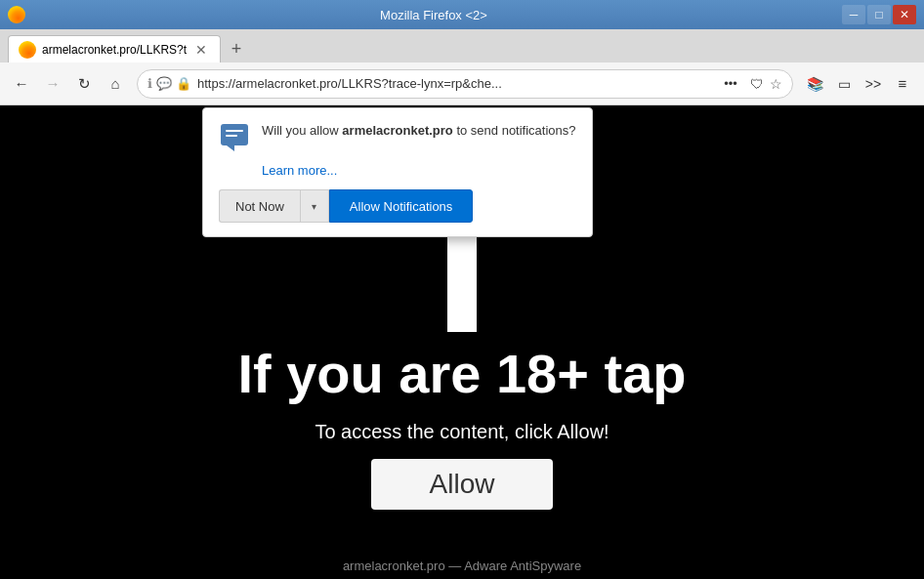  I want to click on url-bar-icons: ℹ 💬 🔒, so click(170, 84).